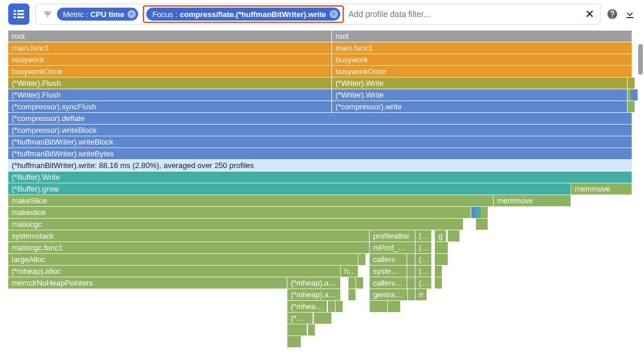  What do you see at coordinates (393, 248) in the screenshot?
I see `flame-frame: mProf_Mal...` at bounding box center [393, 248].